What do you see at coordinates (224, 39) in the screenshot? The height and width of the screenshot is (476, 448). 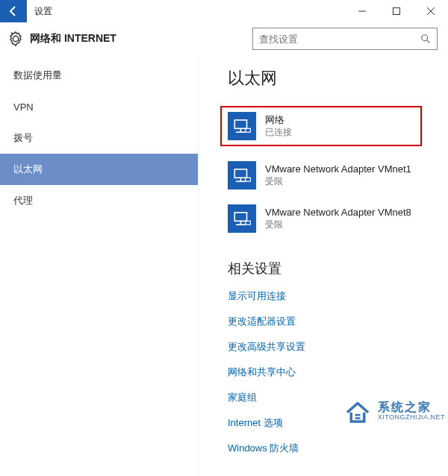 I see `header: 网络和 INTERNET` at bounding box center [224, 39].